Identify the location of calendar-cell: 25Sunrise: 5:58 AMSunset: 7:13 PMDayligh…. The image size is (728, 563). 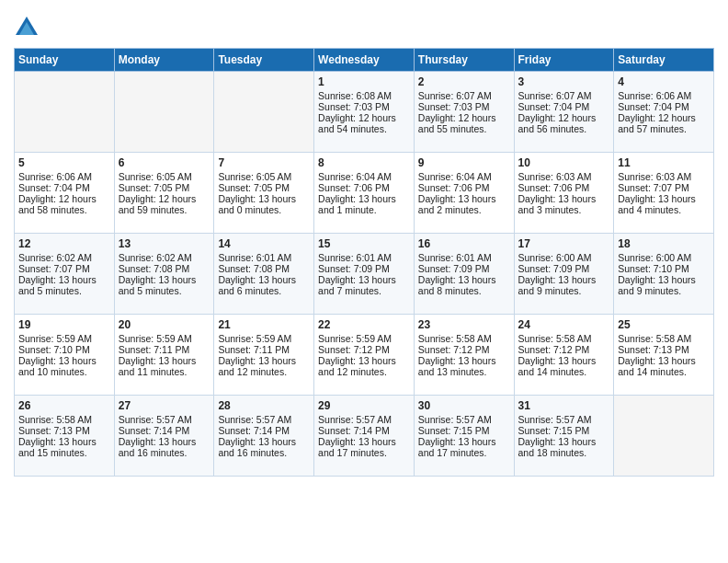
(664, 355).